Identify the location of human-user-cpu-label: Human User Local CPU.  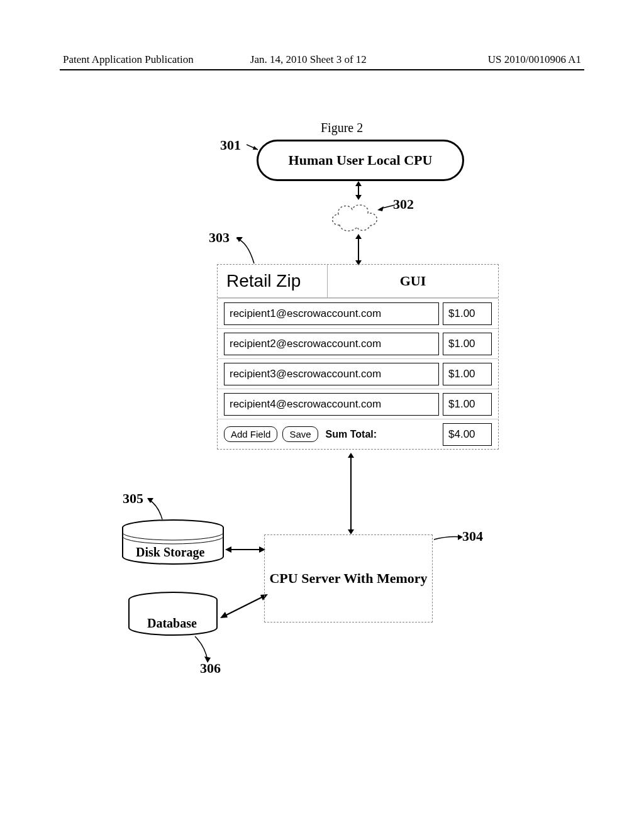
(361, 160).